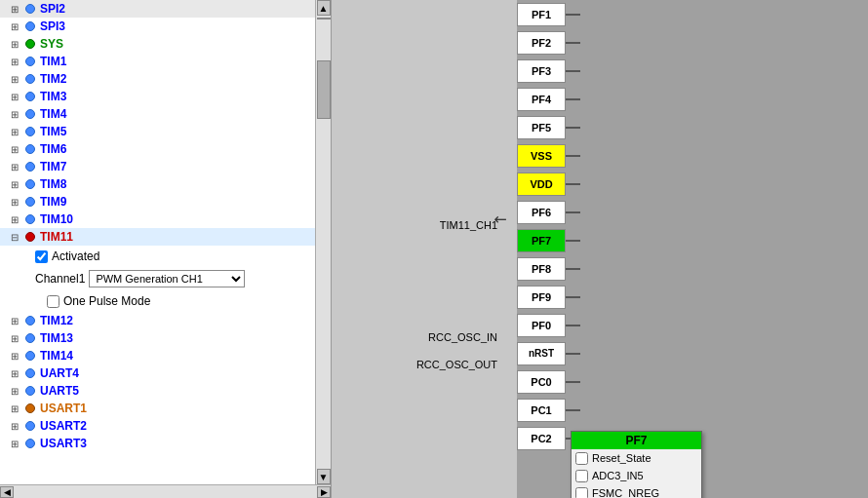 The width and height of the screenshot is (868, 498). What do you see at coordinates (15, 202) in the screenshot?
I see `expand-tim9: ⊞` at bounding box center [15, 202].